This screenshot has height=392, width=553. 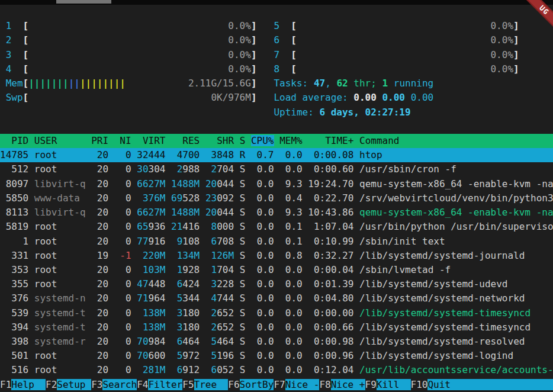 What do you see at coordinates (330, 369) in the screenshot?
I see `time-cell: 0:12.04` at bounding box center [330, 369].